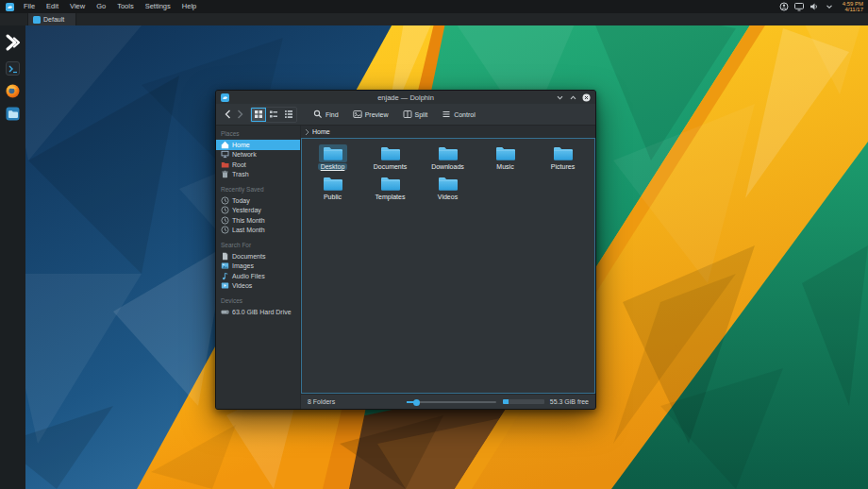 Image resolution: width=868 pixels, height=489 pixels. What do you see at coordinates (259, 221) in the screenshot?
I see `sidebar-item-this-month: This Month` at bounding box center [259, 221].